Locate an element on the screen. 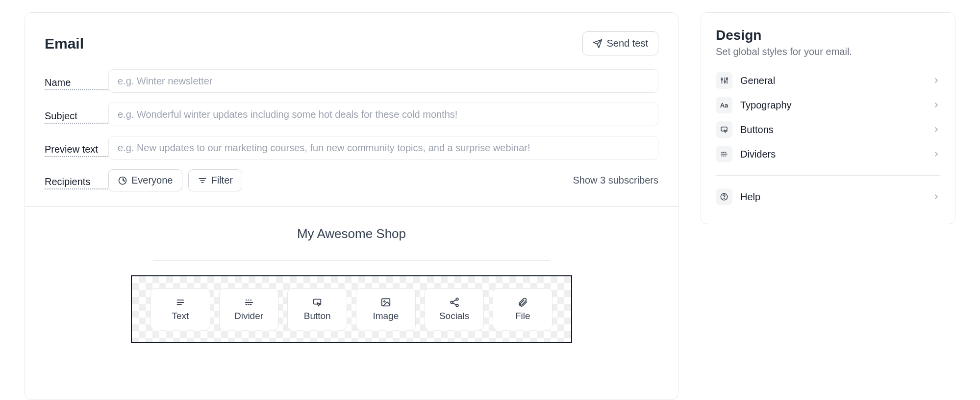 The width and height of the screenshot is (980, 400). show-subscribers-link: Show 3 subscribers is located at coordinates (616, 181).